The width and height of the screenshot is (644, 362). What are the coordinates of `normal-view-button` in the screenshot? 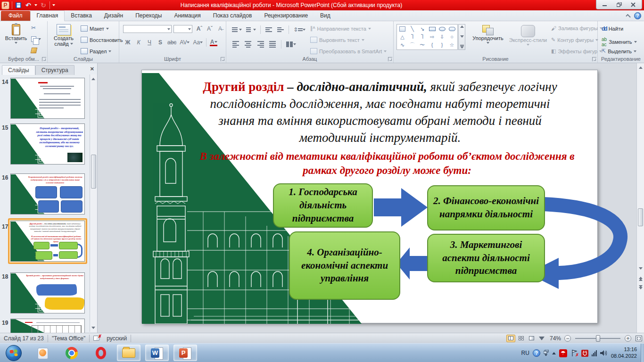 It's located at (511, 338).